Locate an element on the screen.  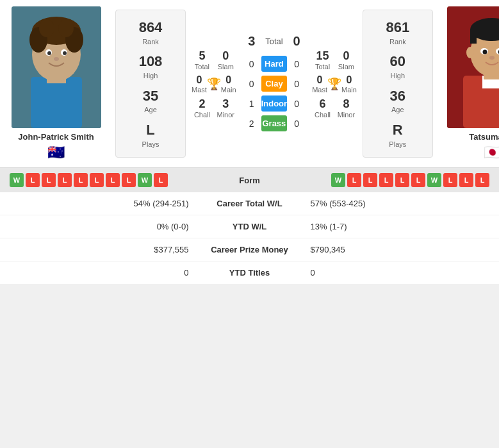
right-rank: 861 Rank is located at coordinates (397, 32).